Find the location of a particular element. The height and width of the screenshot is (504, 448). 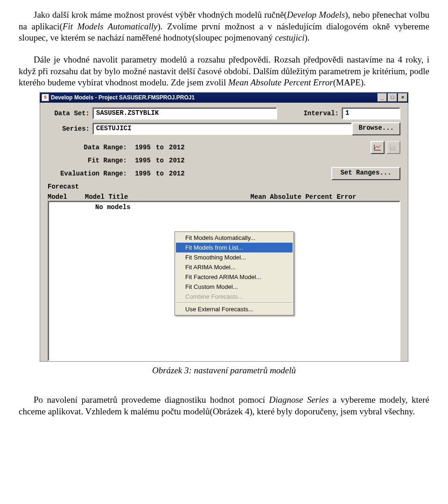

menu-combine-forecasts: Combine Forecasts... is located at coordinates (234, 297).